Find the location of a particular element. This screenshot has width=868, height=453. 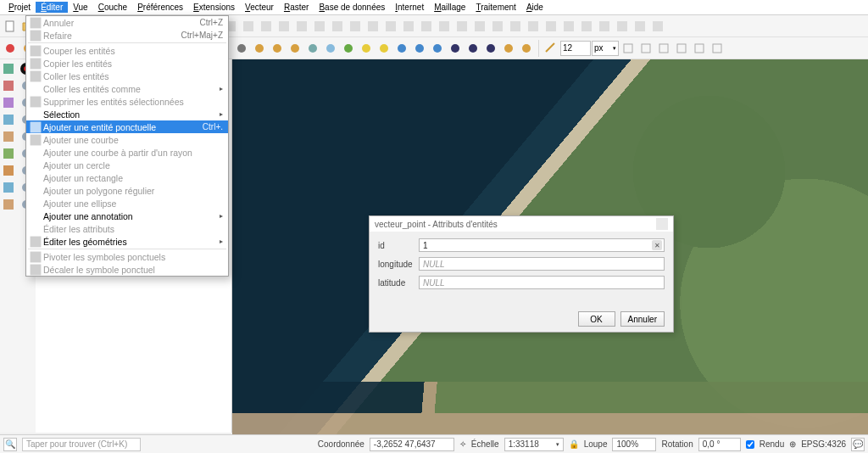

field-longitude: NULL is located at coordinates (542, 264).